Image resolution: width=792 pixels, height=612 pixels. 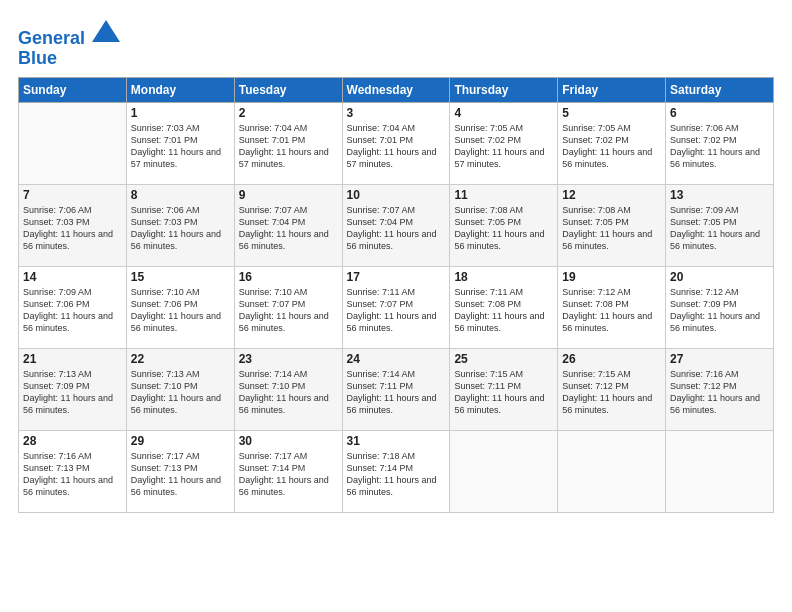 What do you see at coordinates (720, 392) in the screenshot?
I see `day-info: Sunrise: 7:16 AMSunset: 7:12 PMDaylight:…` at bounding box center [720, 392].